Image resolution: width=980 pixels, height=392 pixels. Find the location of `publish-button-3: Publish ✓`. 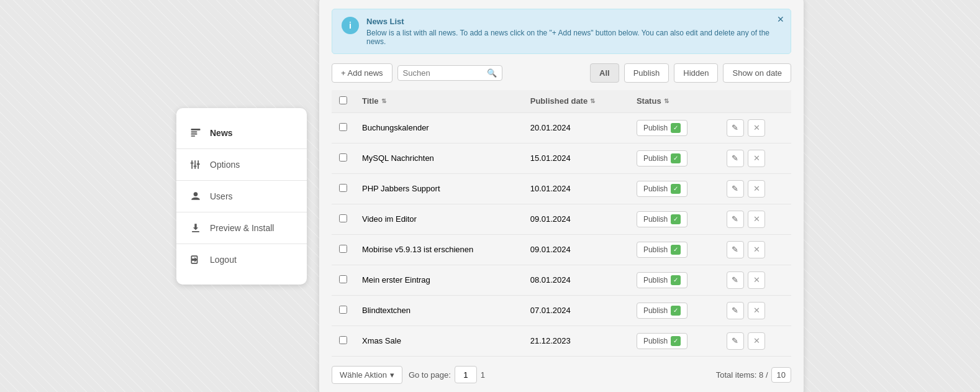

publish-button-3: Publish ✓ is located at coordinates (662, 219).